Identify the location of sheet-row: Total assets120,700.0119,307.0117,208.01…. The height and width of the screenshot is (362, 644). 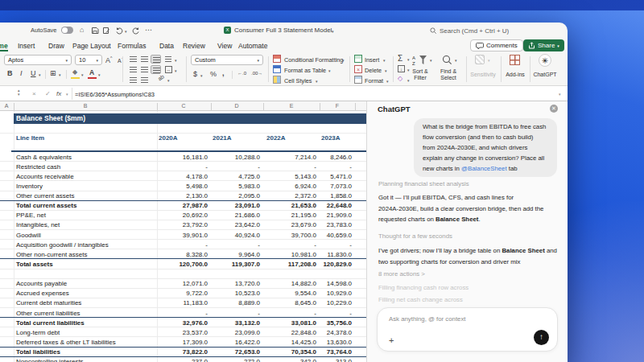
(184, 264).